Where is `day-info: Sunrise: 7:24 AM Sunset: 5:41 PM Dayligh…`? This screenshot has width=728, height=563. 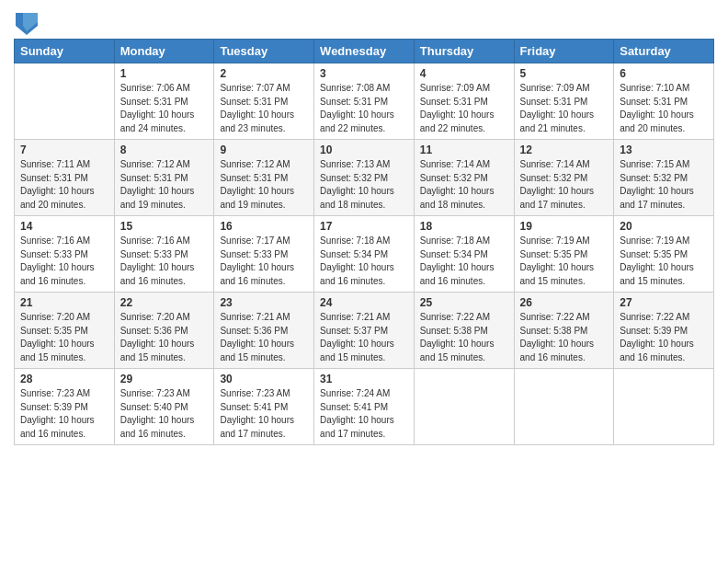
day-info: Sunrise: 7:24 AM Sunset: 5:41 PM Dayligh… is located at coordinates (364, 414).